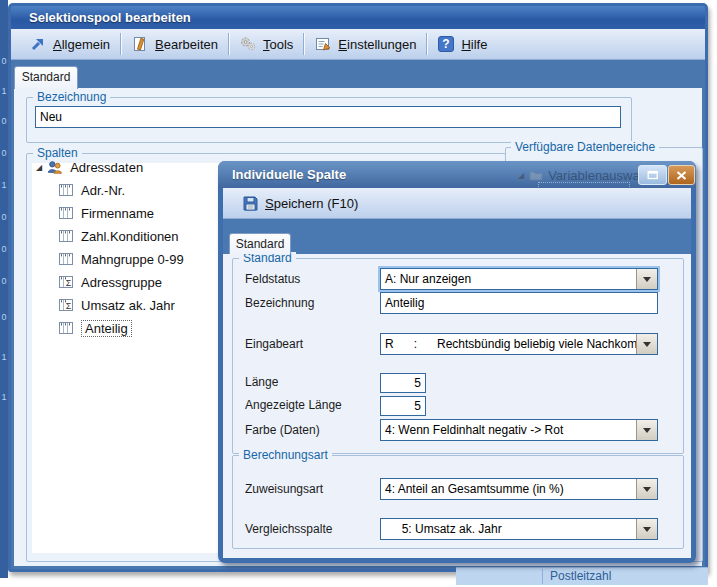 This screenshot has height=587, width=717. Describe the element at coordinates (519, 344) in the screenshot. I see `eingabeart-combobox: R : Rechtsbündig beliebig viele Nachkomm…` at that location.